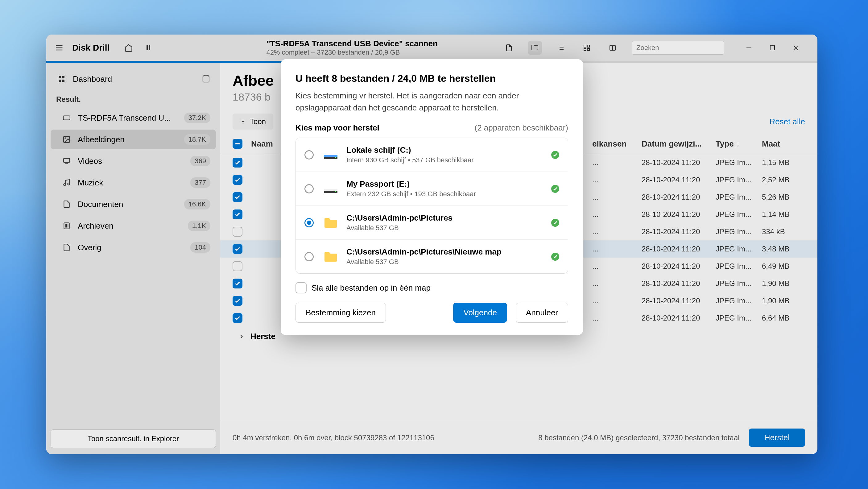 The width and height of the screenshot is (868, 489). Describe the element at coordinates (432, 102) in the screenshot. I see `modal-description: Kies bestemming vr herstel. Het is aange…` at that location.